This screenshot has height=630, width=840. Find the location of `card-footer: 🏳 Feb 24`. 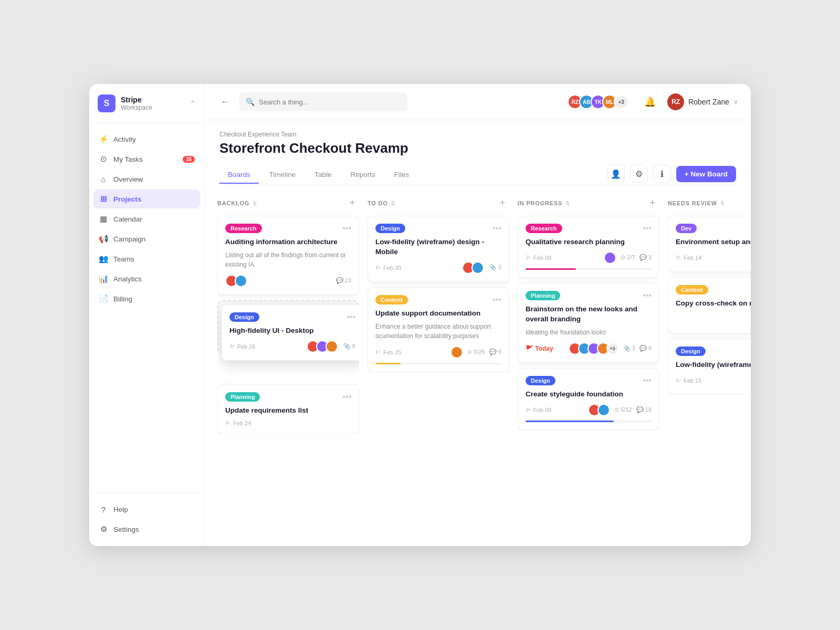

card-footer: 🏳 Feb 24 is located at coordinates (288, 423).